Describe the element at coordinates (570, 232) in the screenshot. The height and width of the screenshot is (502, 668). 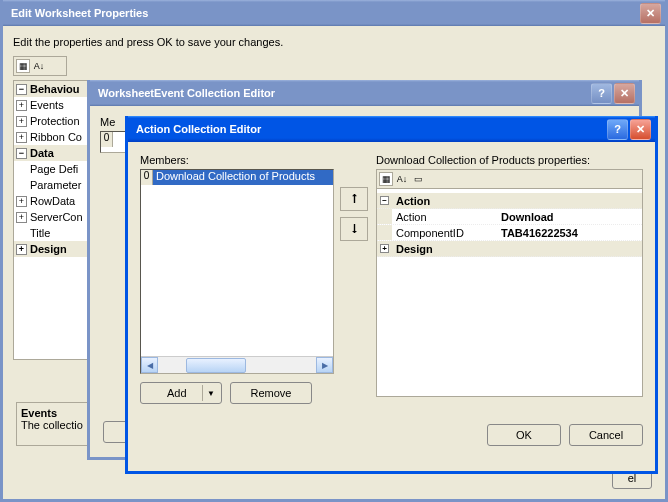
I see `prop-value: TAB416222534` at that location.